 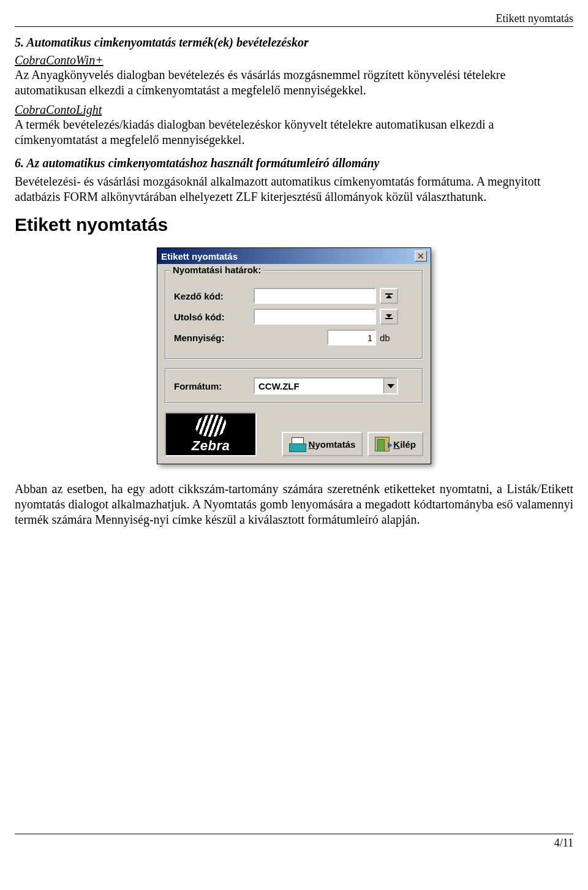 I want to click on label-quantity: Mennyiség:, so click(x=214, y=338).